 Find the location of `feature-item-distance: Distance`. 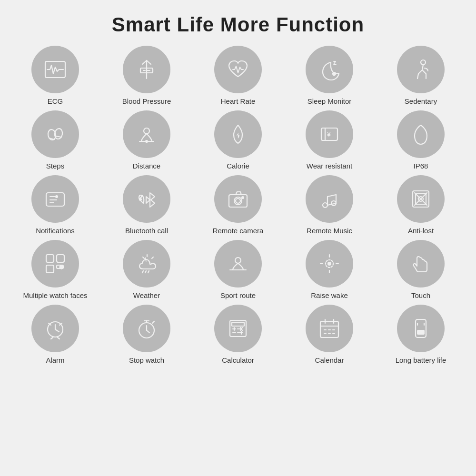

feature-item-distance: Distance is located at coordinates (147, 140).